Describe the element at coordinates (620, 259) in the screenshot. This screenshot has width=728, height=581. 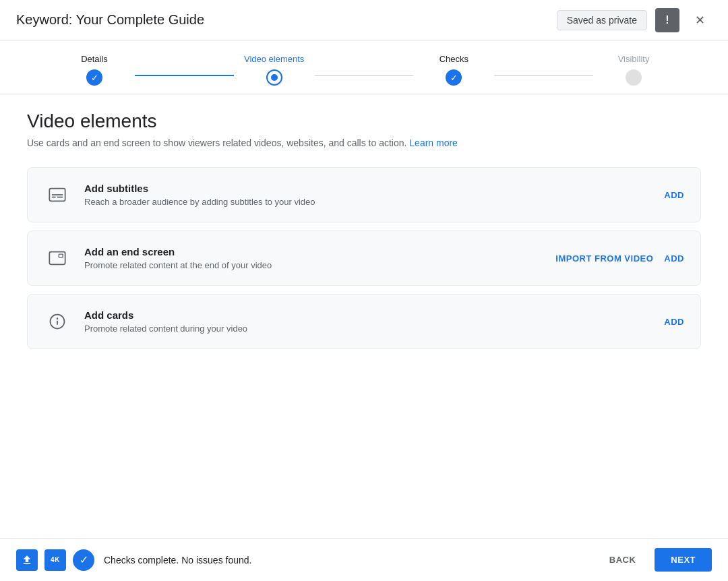
I see `end-screen-card-actions: IMPORT FROM VIDEO ADD` at that location.